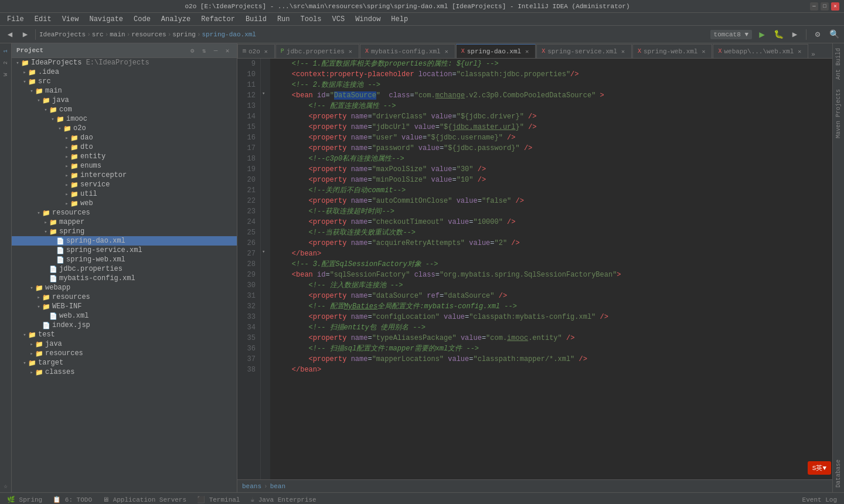 The image size is (844, 504). Describe the element at coordinates (256, 51) in the screenshot. I see `tab-m-o2o: m o2o ✕` at that location.